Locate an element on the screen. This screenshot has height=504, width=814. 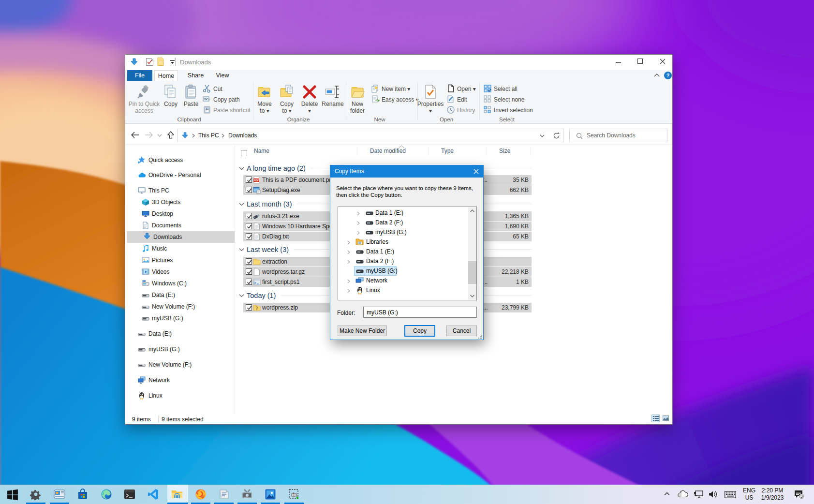
svg-text: 3 is located at coordinates (802, 496).